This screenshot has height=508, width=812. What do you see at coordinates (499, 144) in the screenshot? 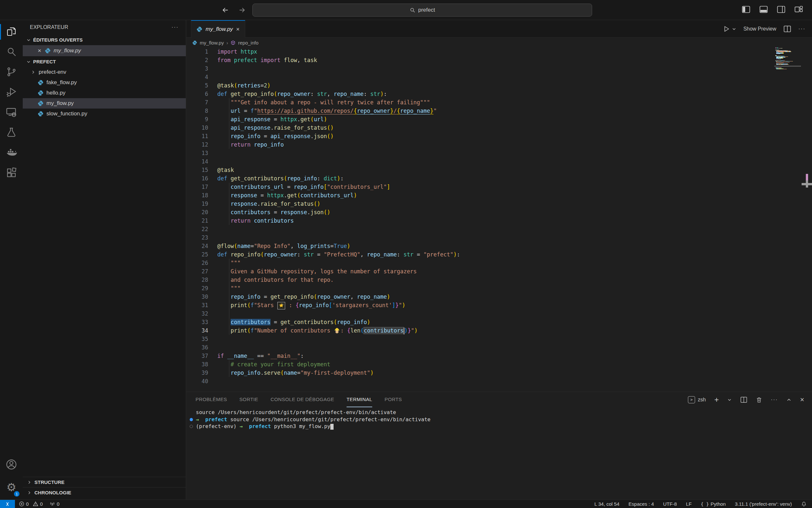
I see `code-line-12: 12 return repo_info` at bounding box center [499, 144].